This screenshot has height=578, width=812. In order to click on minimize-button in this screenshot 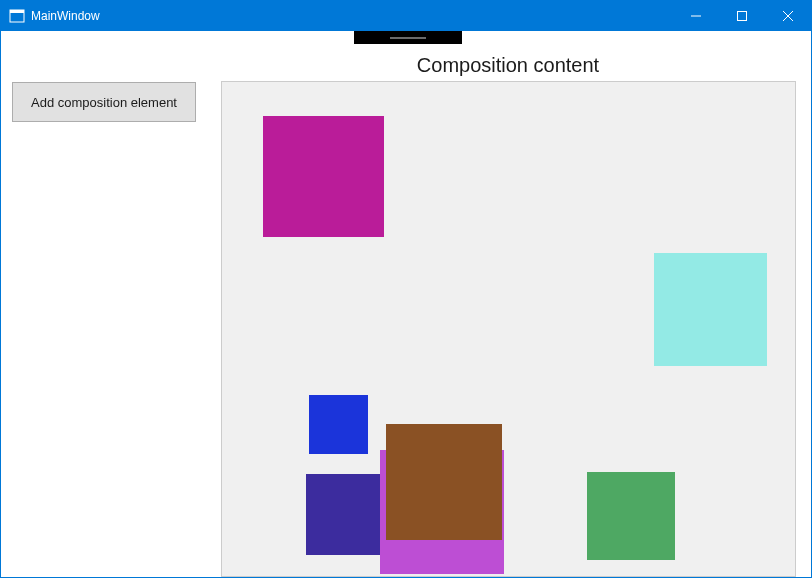, I will do `click(696, 16)`.